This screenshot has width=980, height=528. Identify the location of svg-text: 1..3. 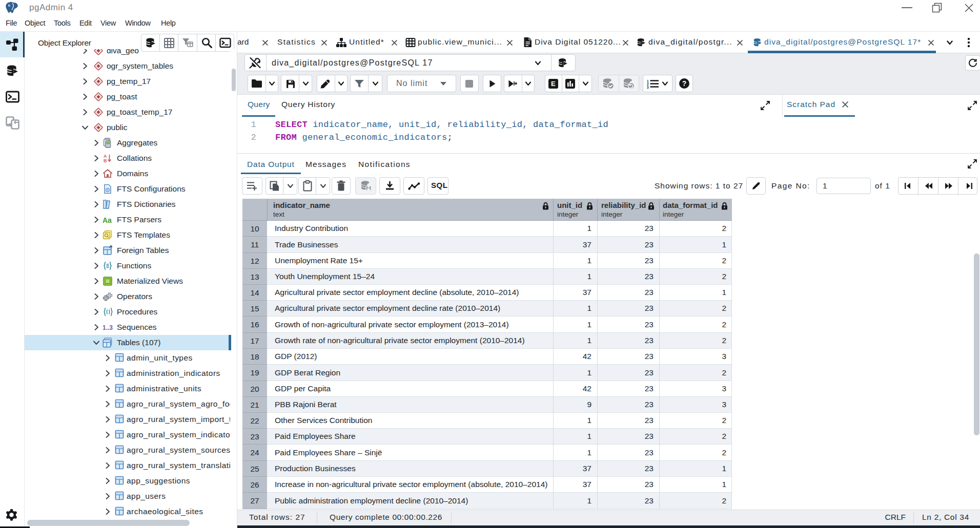
(108, 328).